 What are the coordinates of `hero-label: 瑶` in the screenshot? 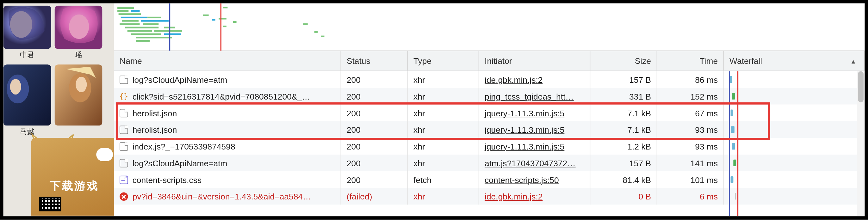 It's located at (79, 55).